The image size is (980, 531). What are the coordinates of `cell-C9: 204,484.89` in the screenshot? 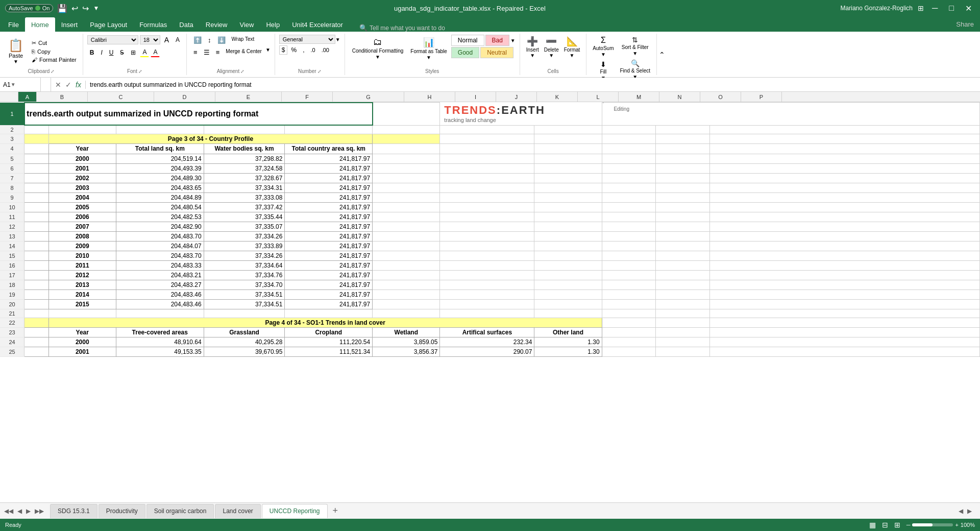 It's located at (160, 198).